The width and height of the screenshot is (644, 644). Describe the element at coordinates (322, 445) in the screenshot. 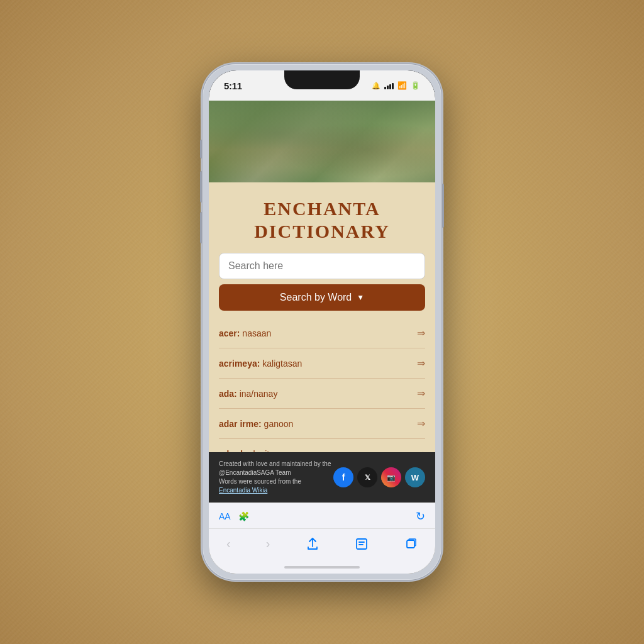

I see `list-item: adarde: lapit ⇒` at that location.